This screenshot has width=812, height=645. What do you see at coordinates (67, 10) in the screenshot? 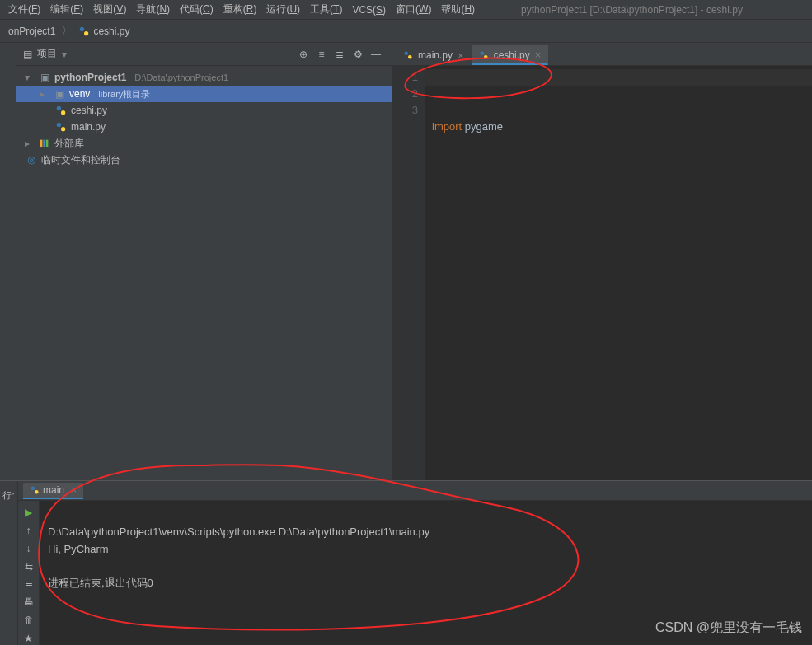
I see `menu-edit: 编辑(E)` at bounding box center [67, 10].